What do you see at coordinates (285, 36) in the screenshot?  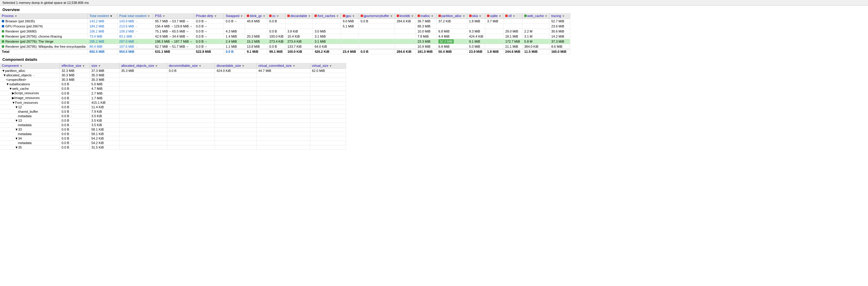 I see `table-row: Renderer (pid 26756): chrome://tracing 7…` at bounding box center [285, 36].